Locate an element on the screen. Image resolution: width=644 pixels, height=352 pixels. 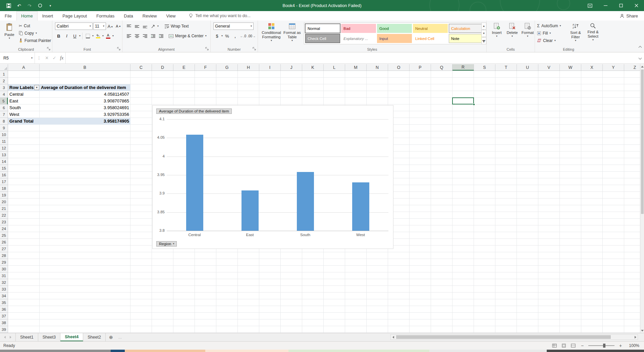
ribbon-tab-home: Home is located at coordinates (27, 16).